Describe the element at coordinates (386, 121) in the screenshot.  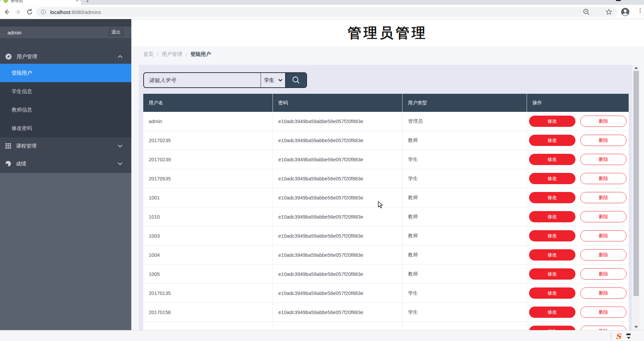
I see `table-row: admin e10adc3949ba59abbe56e057f20f883e 管…` at that location.